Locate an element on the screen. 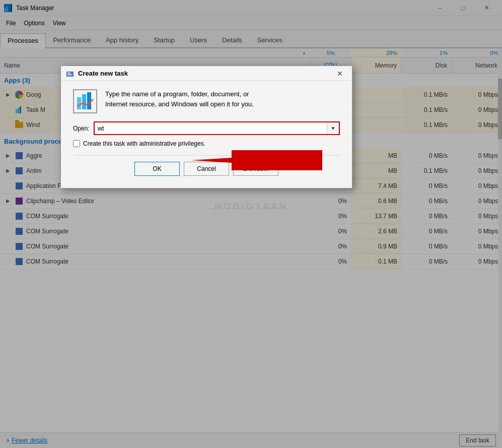 This screenshot has height=448, width=502. dropdown-button: ▼ is located at coordinates (333, 128).